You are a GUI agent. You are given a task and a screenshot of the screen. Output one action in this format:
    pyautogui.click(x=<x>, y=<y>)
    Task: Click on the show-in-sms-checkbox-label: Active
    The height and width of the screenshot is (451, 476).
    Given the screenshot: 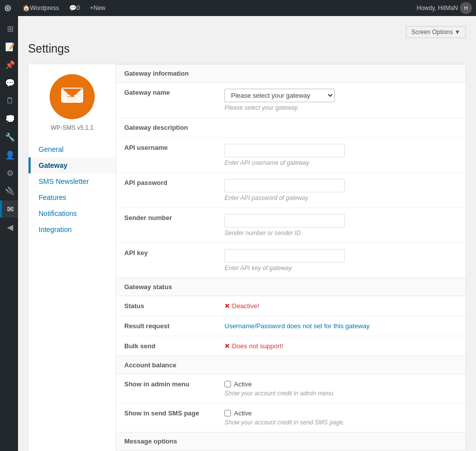 What is the action you would take?
    pyautogui.click(x=341, y=413)
    